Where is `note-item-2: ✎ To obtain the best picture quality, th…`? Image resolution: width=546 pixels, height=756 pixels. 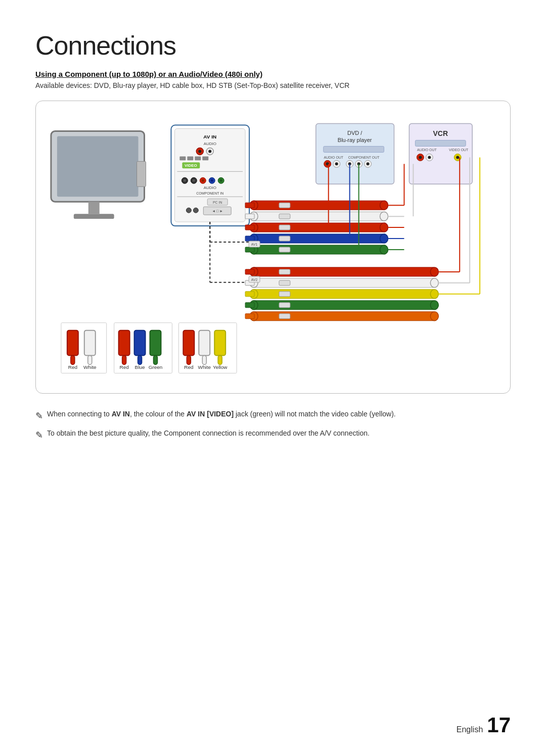
note-item-2: ✎ To obtain the best picture quality, th… is located at coordinates (273, 435).